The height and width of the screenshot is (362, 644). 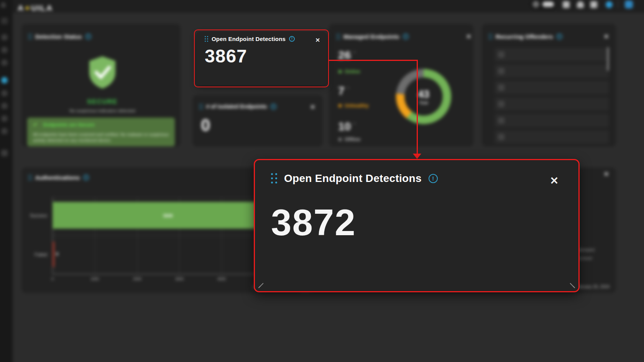 I want to click on open-detections-value: 3872, so click(x=314, y=223).